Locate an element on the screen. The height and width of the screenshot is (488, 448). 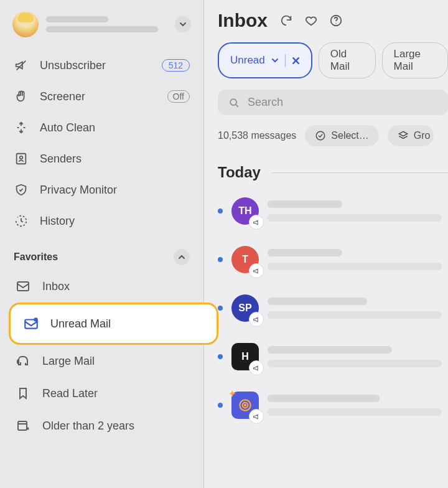
nav-label: Auto Clean is located at coordinates (114, 128).